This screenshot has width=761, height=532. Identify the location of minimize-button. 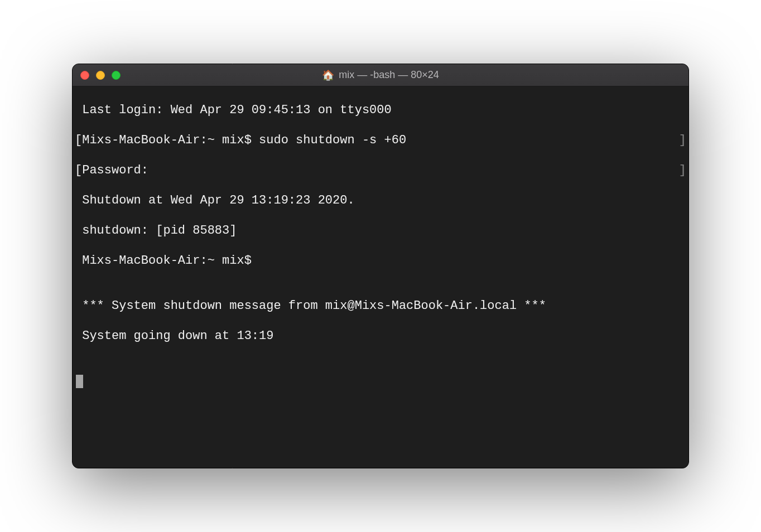
(100, 75).